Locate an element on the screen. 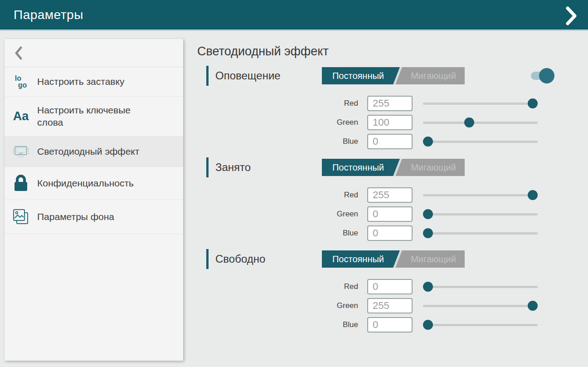 The width and height of the screenshot is (588, 367). background-image-icon is located at coordinates (21, 217).